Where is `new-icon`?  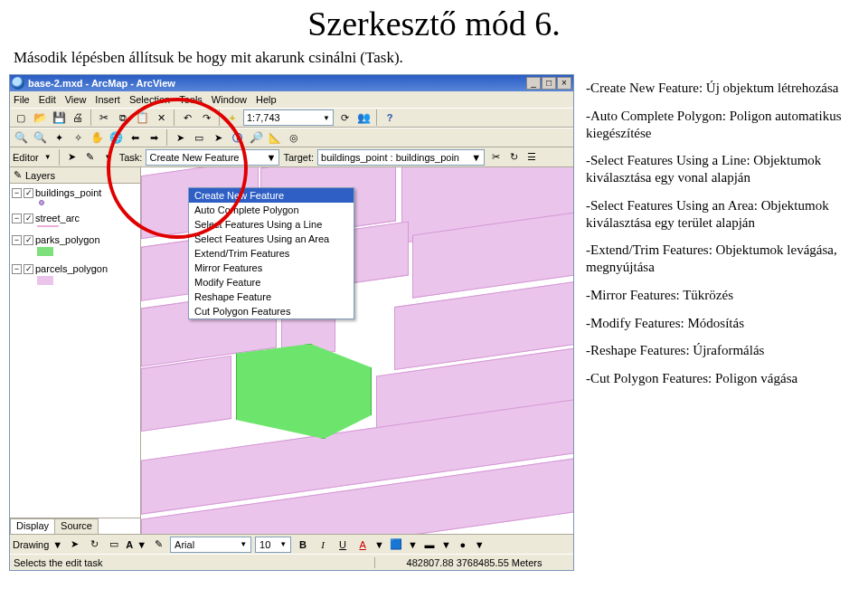 new-icon is located at coordinates (21, 118).